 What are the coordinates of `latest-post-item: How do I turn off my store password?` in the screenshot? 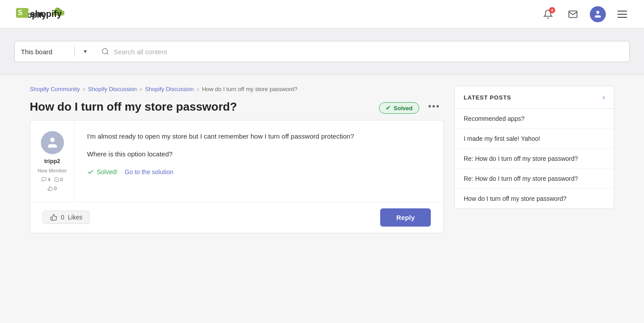 It's located at (534, 199).